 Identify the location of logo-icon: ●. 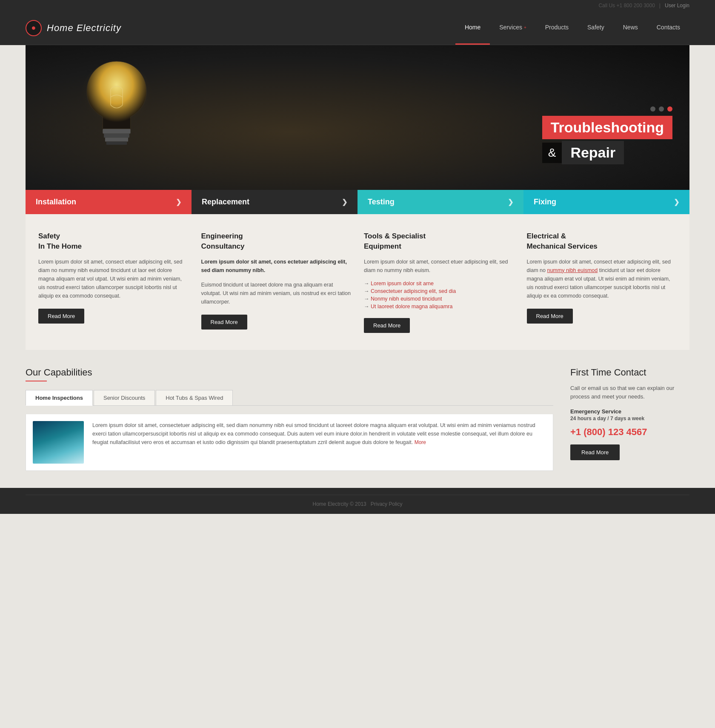
(34, 28).